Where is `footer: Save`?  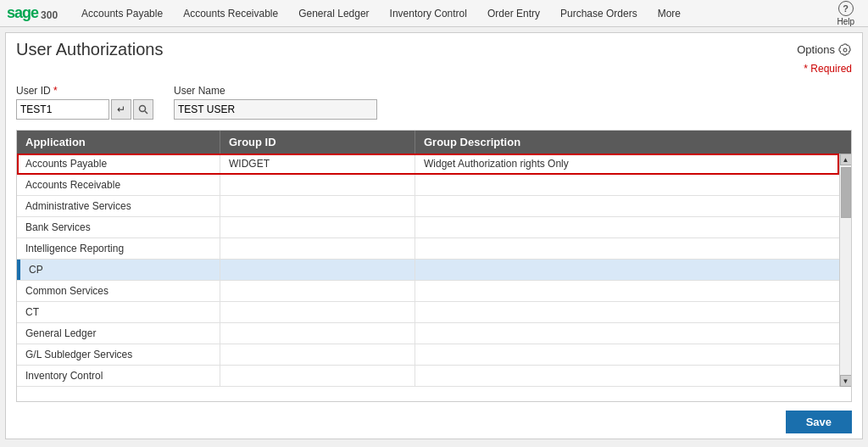 footer: Save is located at coordinates (434, 422).